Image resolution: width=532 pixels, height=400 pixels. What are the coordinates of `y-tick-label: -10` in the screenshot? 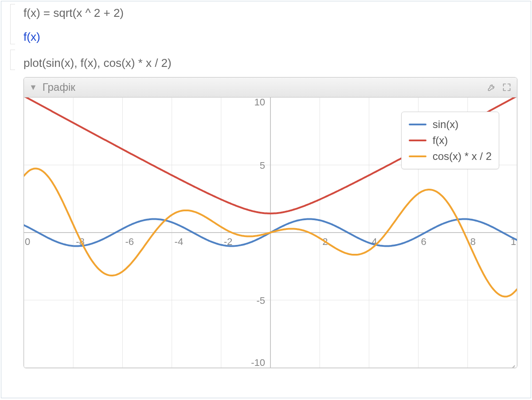 It's located at (258, 362).